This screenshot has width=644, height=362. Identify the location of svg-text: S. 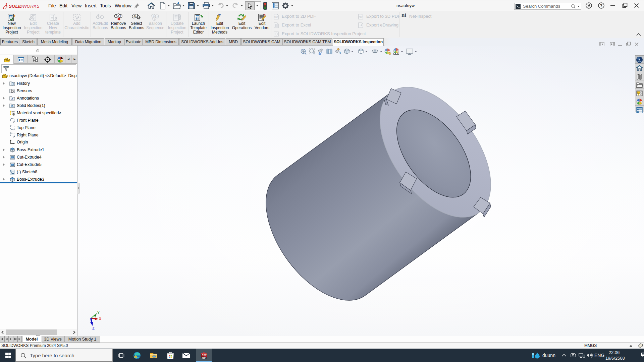
(203, 355).